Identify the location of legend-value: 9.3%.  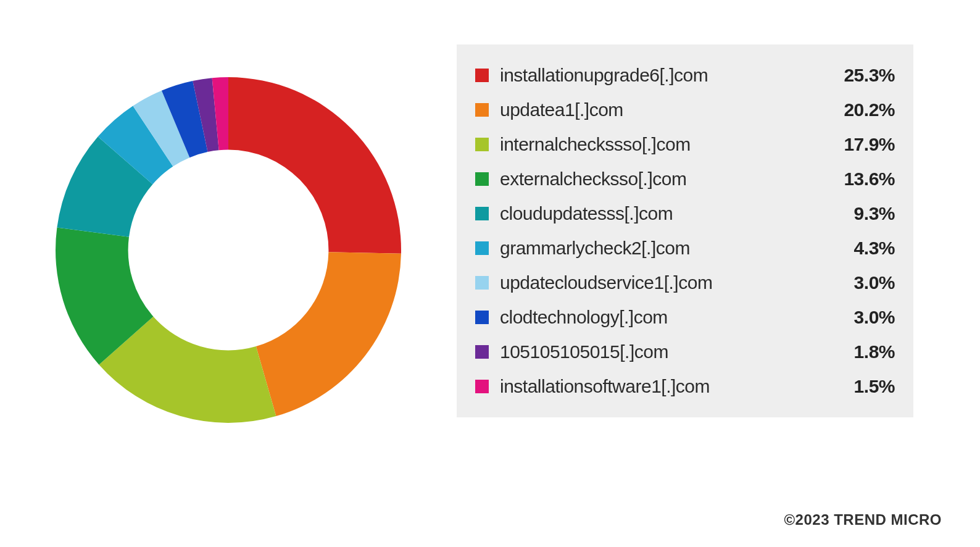
(861, 214).